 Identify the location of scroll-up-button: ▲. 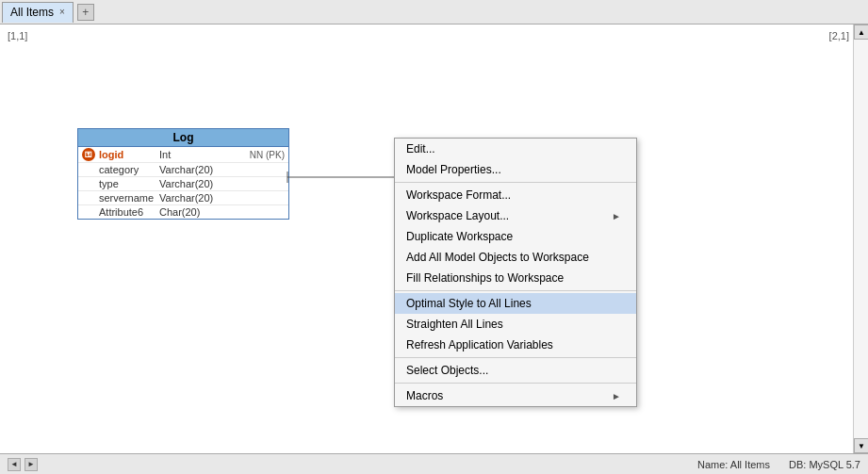
(861, 32).